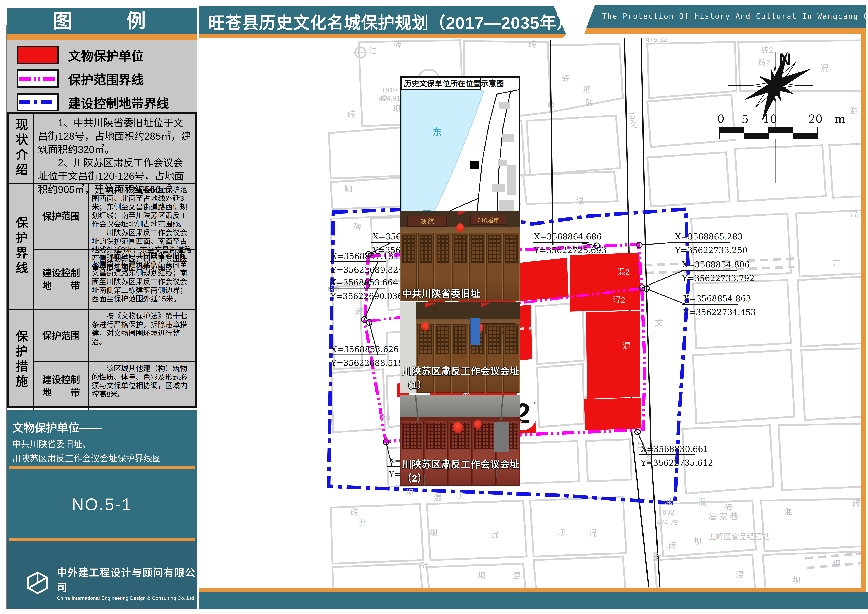  What do you see at coordinates (38, 583) in the screenshot?
I see `company-logo-icon` at bounding box center [38, 583].